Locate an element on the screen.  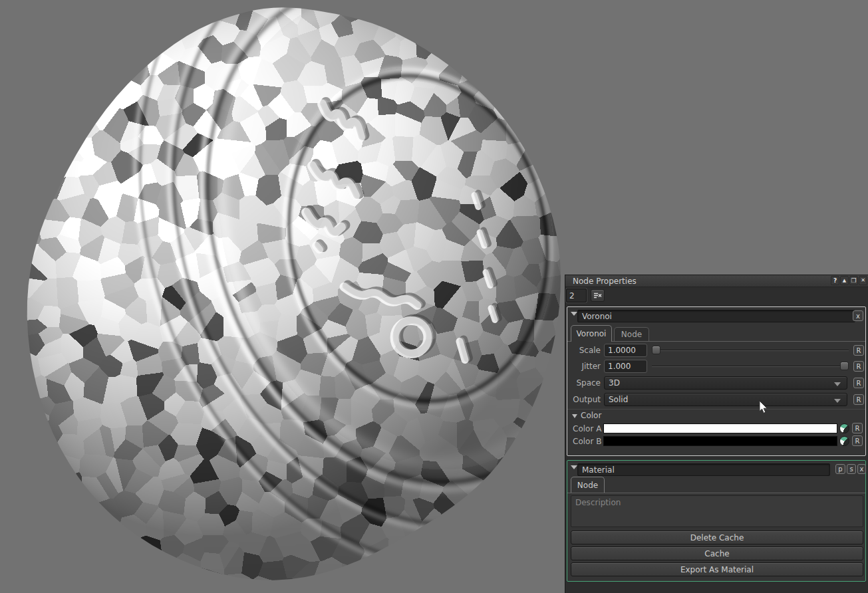
output-value: Solid is located at coordinates (619, 400).